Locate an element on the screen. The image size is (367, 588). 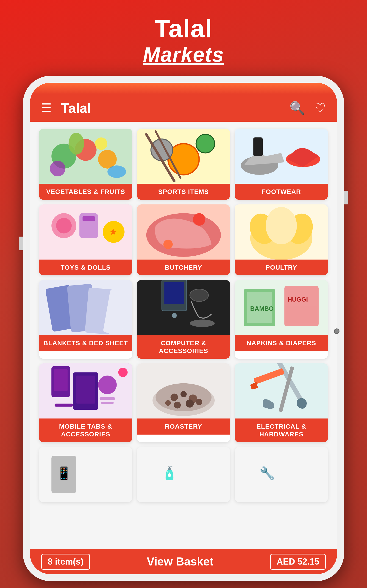
header-left: ☰ Talal is located at coordinates (66, 108).